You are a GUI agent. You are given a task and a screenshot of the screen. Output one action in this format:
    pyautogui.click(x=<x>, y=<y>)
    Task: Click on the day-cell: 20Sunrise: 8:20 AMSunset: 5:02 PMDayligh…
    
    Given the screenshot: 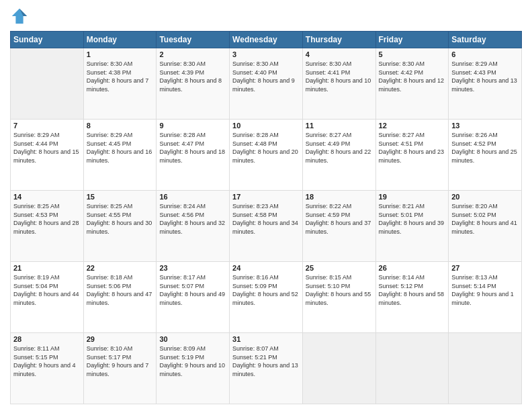 What is the action you would take?
    pyautogui.click(x=485, y=226)
    